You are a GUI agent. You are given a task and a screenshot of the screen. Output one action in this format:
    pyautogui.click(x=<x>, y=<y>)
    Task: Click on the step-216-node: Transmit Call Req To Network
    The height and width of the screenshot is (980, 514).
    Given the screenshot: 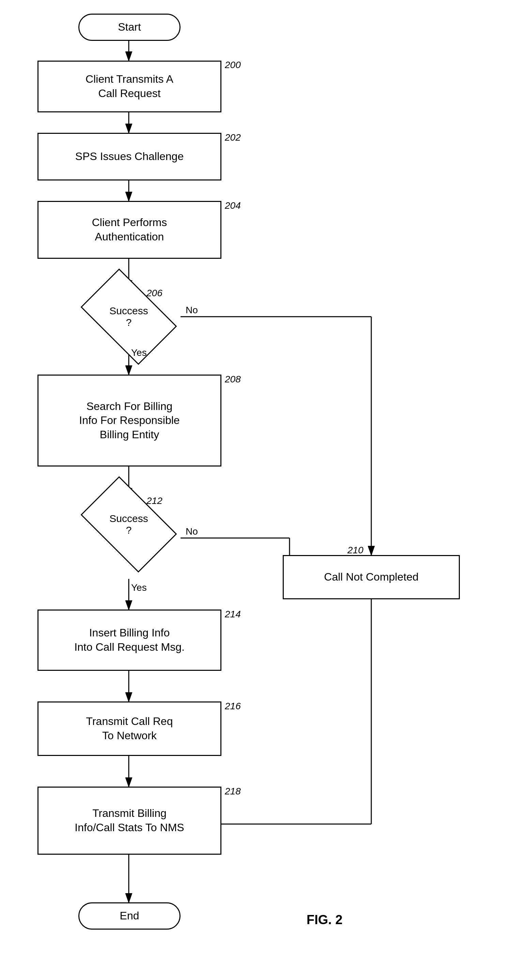 What is the action you would take?
    pyautogui.click(x=129, y=729)
    